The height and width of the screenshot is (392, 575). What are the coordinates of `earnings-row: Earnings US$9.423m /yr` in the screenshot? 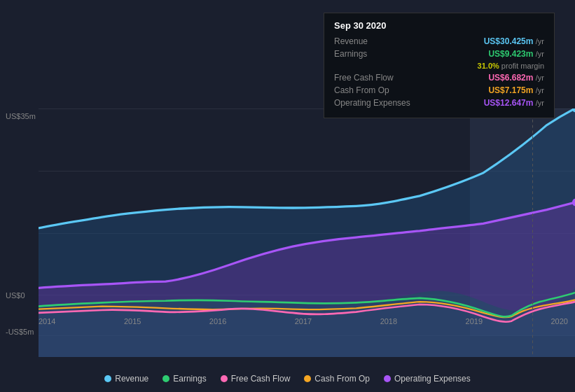 It's located at (439, 54).